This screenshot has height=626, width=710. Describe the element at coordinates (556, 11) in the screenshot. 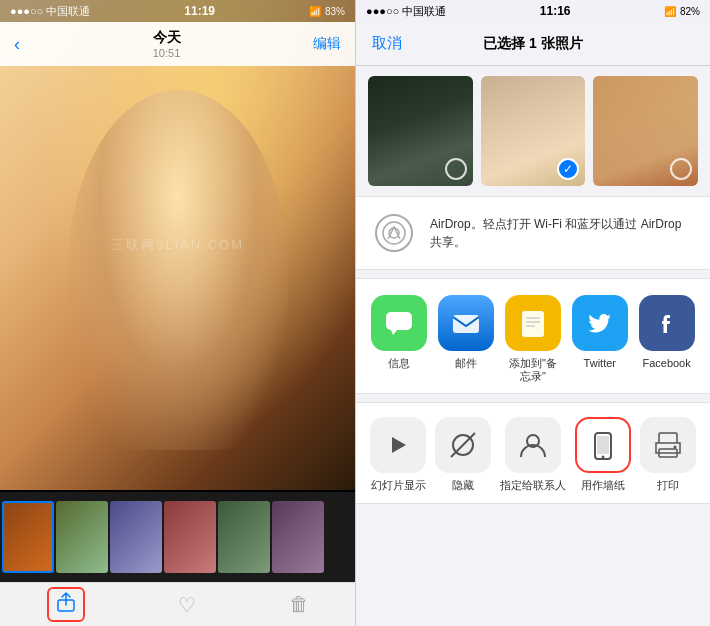

I see `time-right: 11:16` at that location.